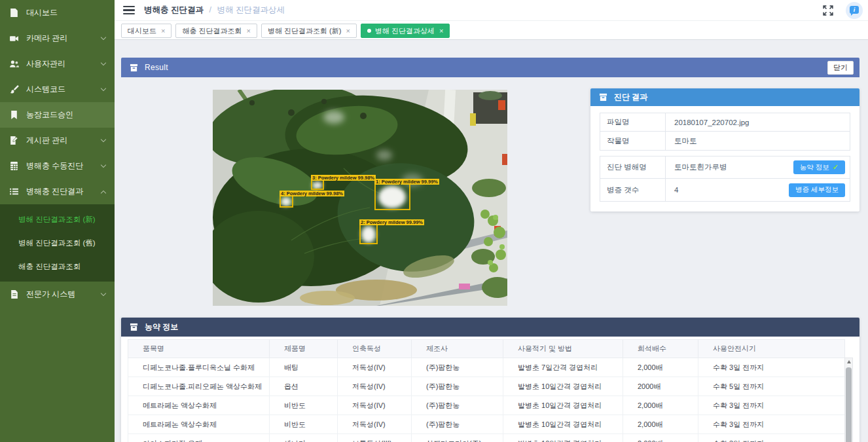  Describe the element at coordinates (57, 244) in the screenshot. I see `sidebar-subitem-label: 병해 진단결과조회 (舊)` at that location.